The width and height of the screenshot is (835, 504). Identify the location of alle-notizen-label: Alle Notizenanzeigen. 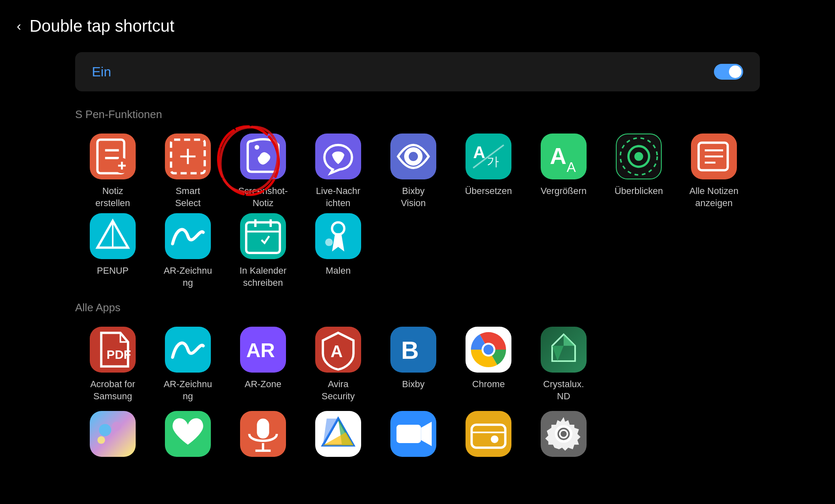
(714, 197).